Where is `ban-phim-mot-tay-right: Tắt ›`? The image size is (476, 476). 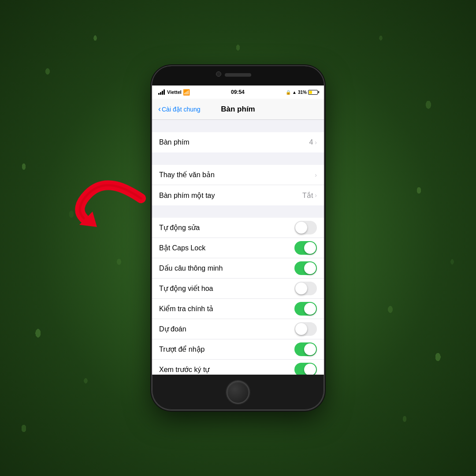 ban-phim-mot-tay-right: Tắt › is located at coordinates (309, 196).